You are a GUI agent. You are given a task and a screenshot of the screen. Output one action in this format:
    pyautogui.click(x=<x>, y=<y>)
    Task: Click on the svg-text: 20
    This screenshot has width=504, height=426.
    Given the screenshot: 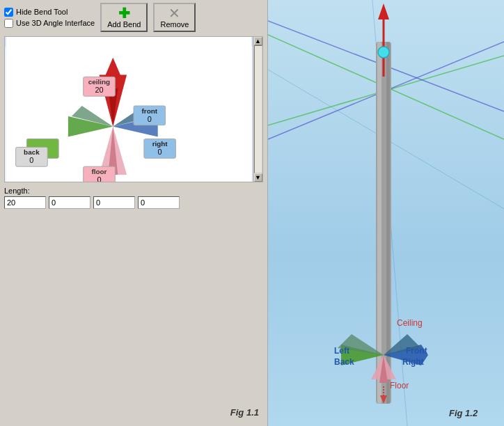 What is the action you would take?
    pyautogui.click(x=99, y=90)
    